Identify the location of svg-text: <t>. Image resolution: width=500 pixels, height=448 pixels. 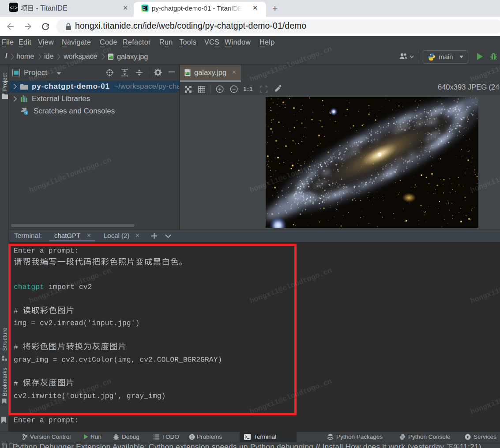
(13, 8).